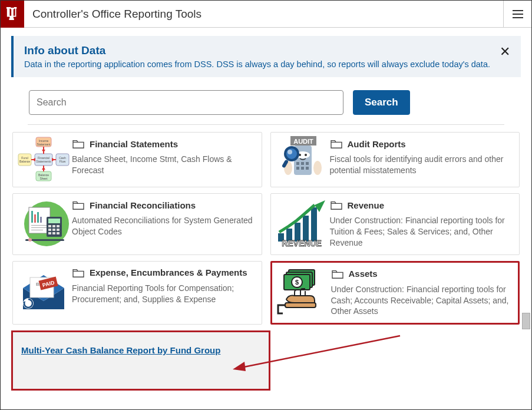 This screenshot has height=410, width=532. Describe the element at coordinates (25, 161) in the screenshot. I see `svg-text: Balance` at that location.